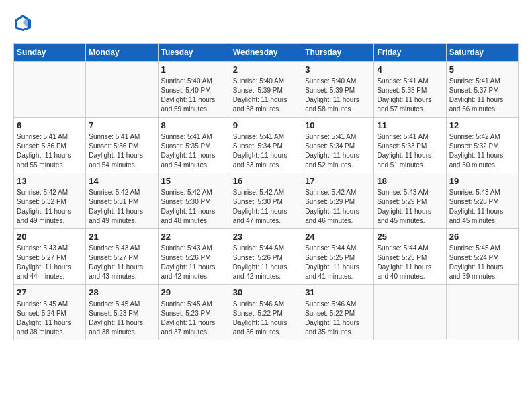  What do you see at coordinates (266, 181) in the screenshot?
I see `day-number: 16` at bounding box center [266, 181].